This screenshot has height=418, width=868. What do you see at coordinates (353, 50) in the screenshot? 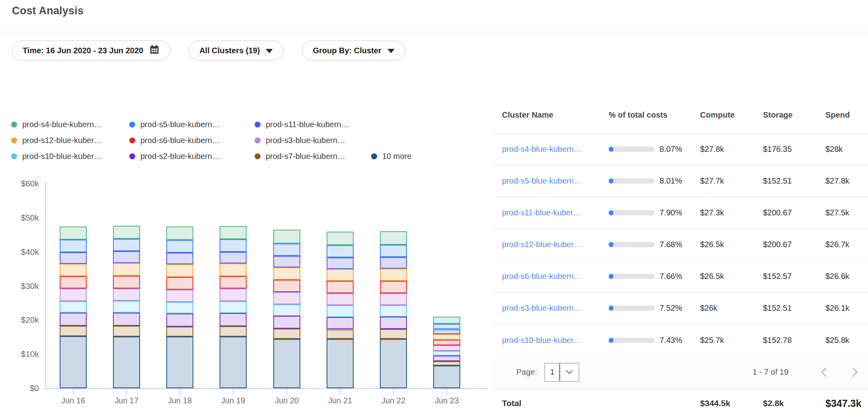
I see `group-by-dropdown: Group By: Cluster` at bounding box center [353, 50].